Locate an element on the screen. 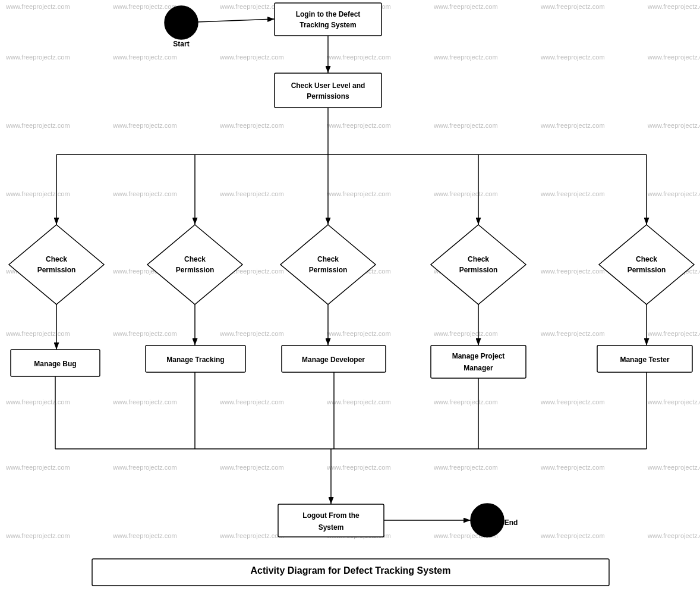 This screenshot has height=591, width=700. check-perm2-node is located at coordinates (195, 265).